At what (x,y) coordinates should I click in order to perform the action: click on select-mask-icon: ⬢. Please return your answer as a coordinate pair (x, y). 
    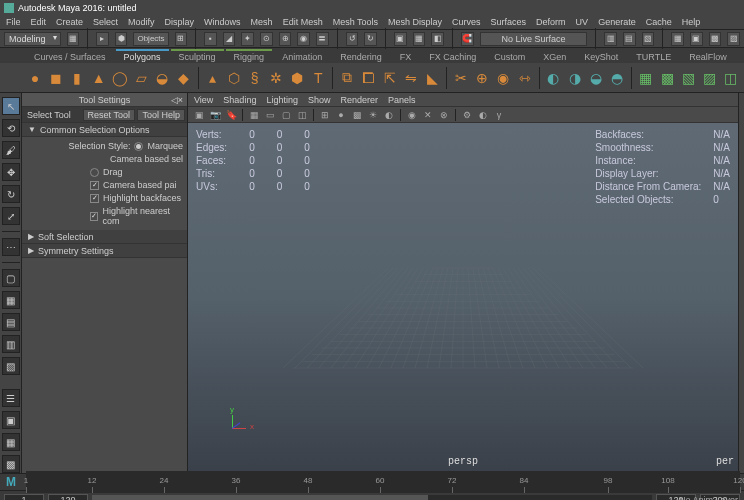
    Looking at the image, I should click on (122, 39).